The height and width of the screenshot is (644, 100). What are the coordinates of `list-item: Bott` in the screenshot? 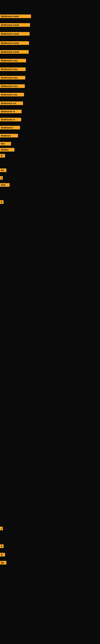 It's located at (50, 185).